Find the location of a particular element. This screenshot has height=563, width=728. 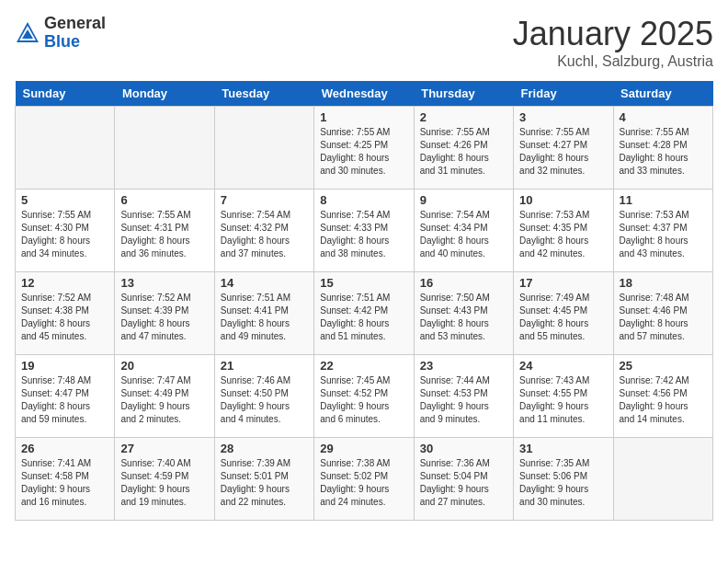

day-number: 25 is located at coordinates (664, 366).